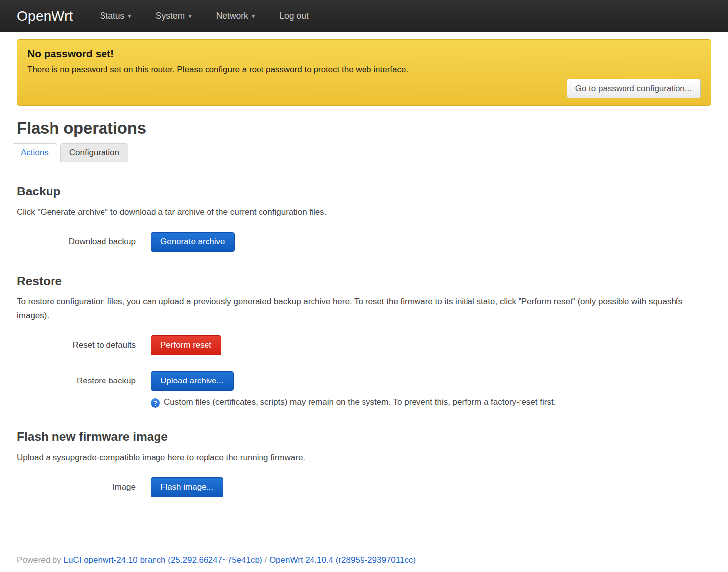 The width and height of the screenshot is (728, 572). Describe the element at coordinates (236, 16) in the screenshot. I see `nav-item-network: Network ▾` at that location.